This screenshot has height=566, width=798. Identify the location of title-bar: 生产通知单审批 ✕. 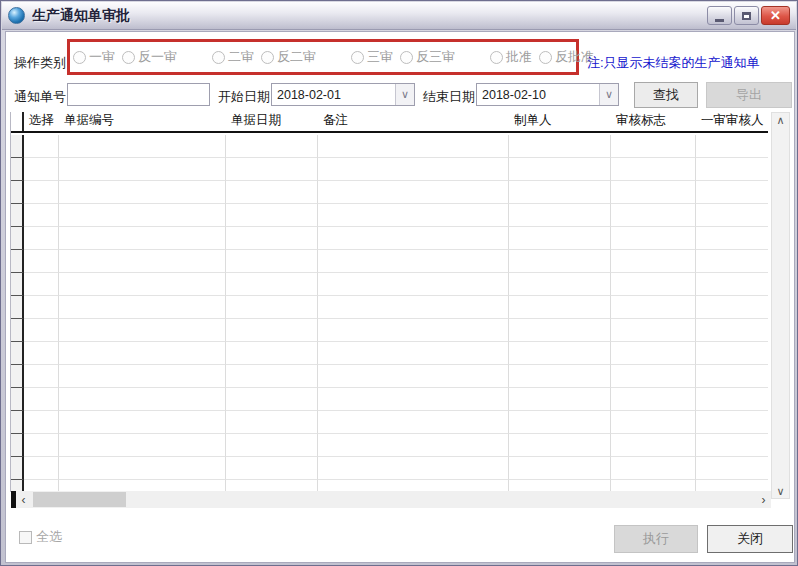
(399, 16).